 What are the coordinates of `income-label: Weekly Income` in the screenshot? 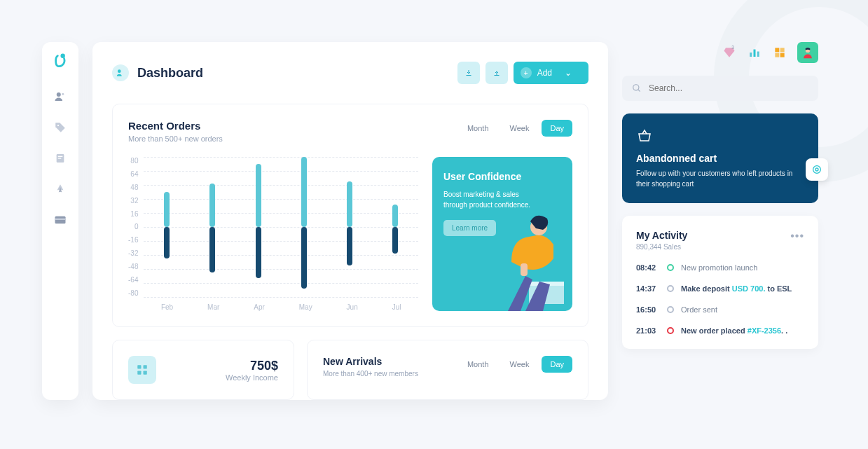 It's located at (252, 378).